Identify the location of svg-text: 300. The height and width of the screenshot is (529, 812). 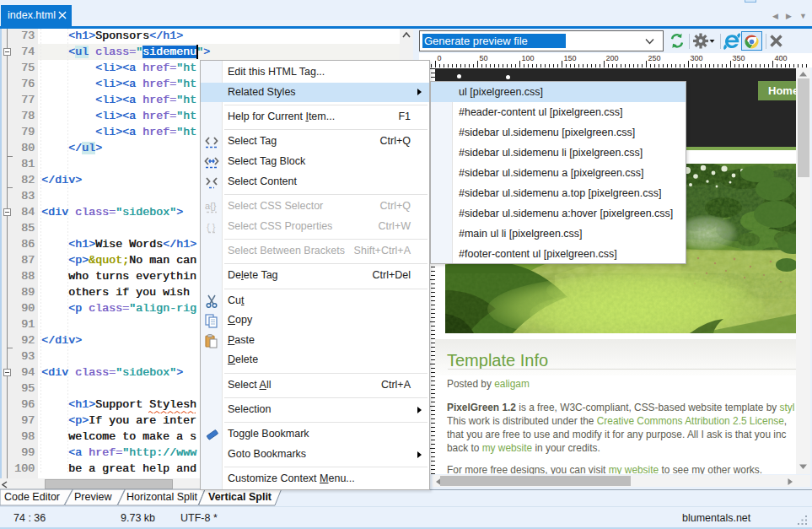
(696, 58).